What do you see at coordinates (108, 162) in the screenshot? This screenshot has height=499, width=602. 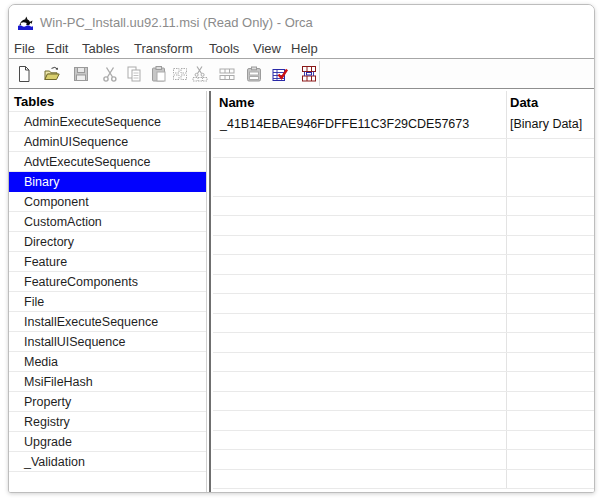 I see `table-list-item: AdvtExecuteSequence` at bounding box center [108, 162].